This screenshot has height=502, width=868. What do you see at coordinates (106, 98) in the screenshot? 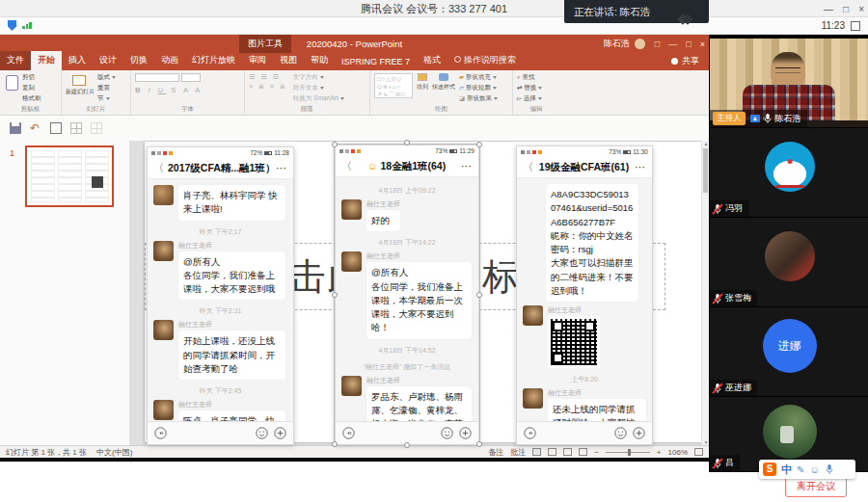
I see `section-button: 节` at bounding box center [106, 98].